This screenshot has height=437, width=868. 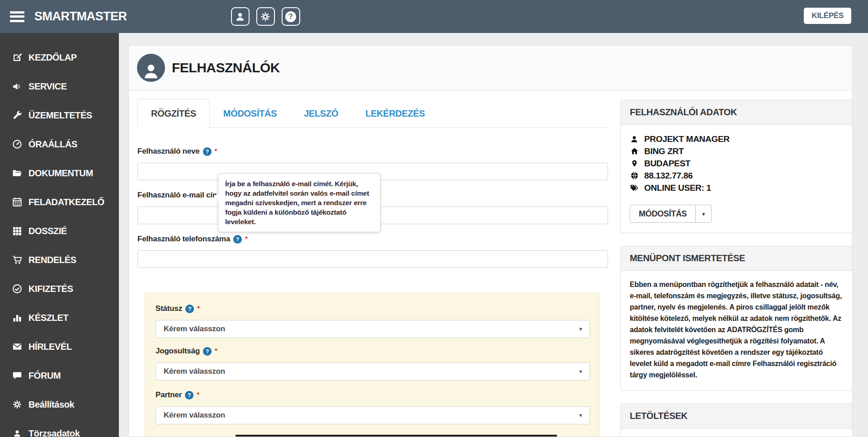 I want to click on edit-icon, so click(x=17, y=57).